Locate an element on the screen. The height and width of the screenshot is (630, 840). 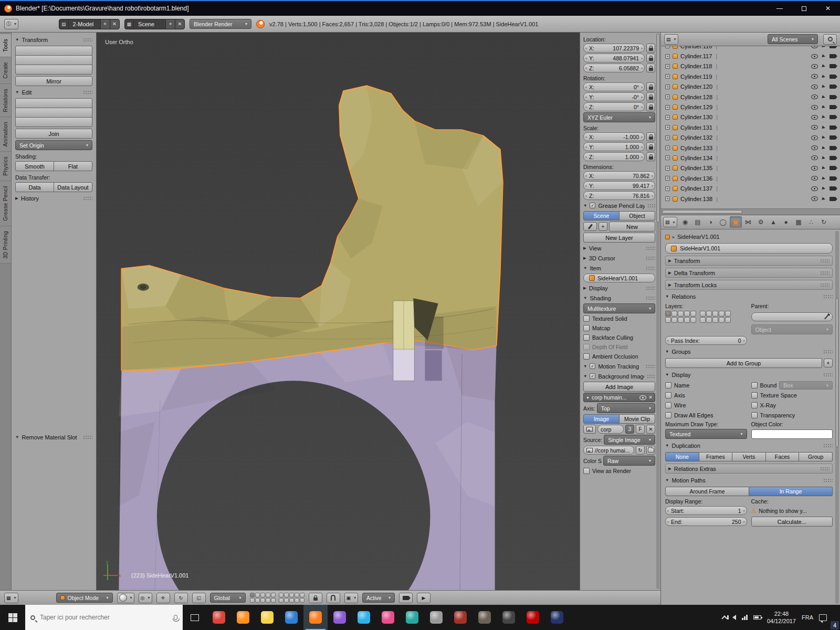
dimension-field: Z:76.816 is located at coordinates (620, 195).